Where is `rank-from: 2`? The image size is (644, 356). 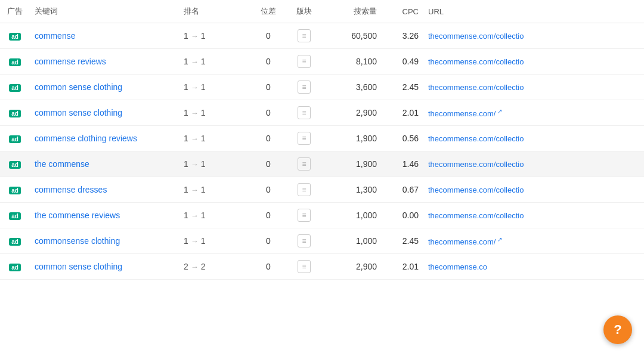 rank-from: 2 is located at coordinates (186, 267).